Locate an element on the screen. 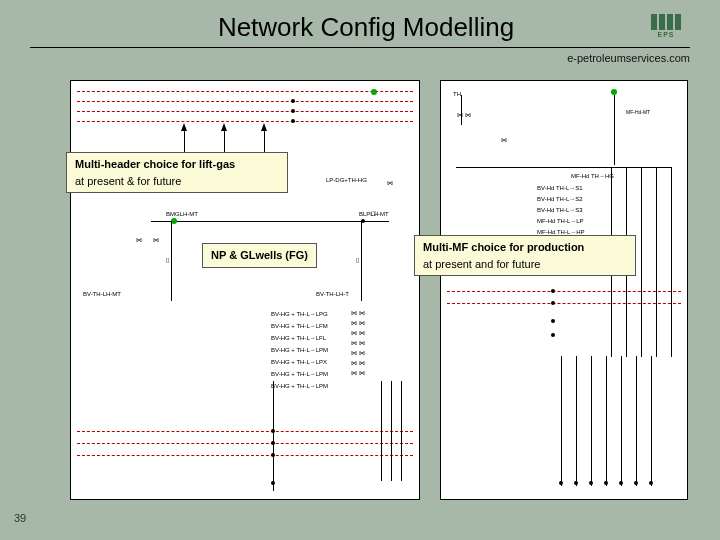 This screenshot has width=720, height=540. label-mfhd: MF-Hd TH→HG is located at coordinates (592, 176).